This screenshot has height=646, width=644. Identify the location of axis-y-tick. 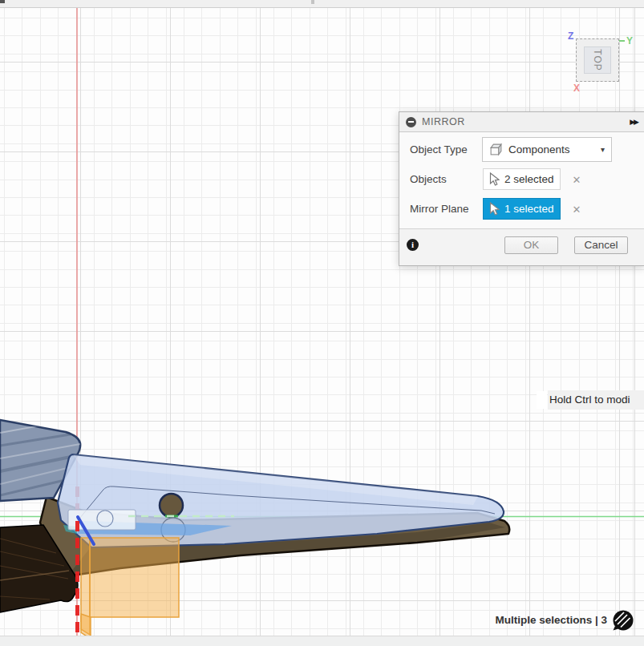
(622, 41).